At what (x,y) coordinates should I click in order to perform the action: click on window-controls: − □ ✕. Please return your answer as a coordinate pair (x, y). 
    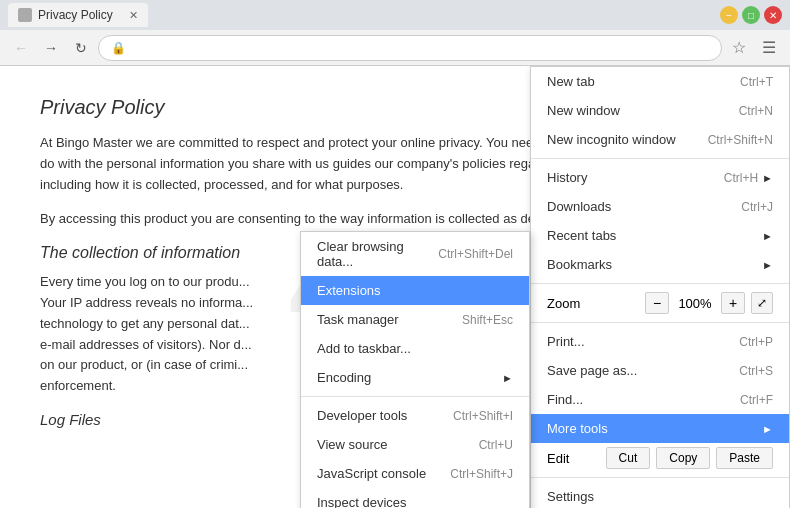
    Looking at the image, I should click on (751, 15).